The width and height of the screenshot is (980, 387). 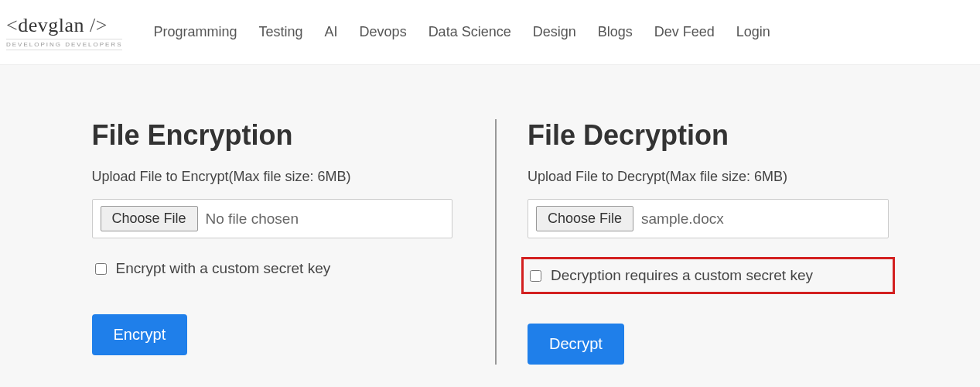 I want to click on decrypt-custom-key-checkbox, so click(x=535, y=276).